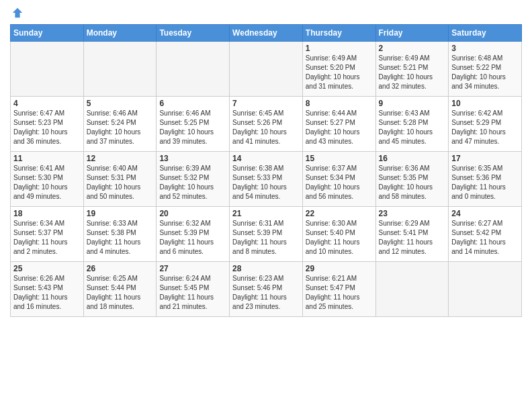 Image resolution: width=532 pixels, height=411 pixels. Describe the element at coordinates (412, 238) in the screenshot. I see `cell-content: Sunrise: 6:29 AM Sunset: 5:41 PM Dayligh…` at that location.